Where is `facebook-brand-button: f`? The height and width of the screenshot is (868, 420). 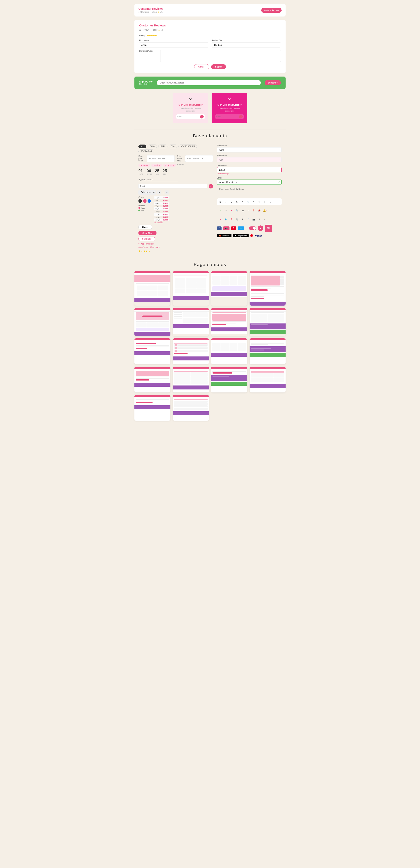
facebook-brand-button: f is located at coordinates (219, 228).